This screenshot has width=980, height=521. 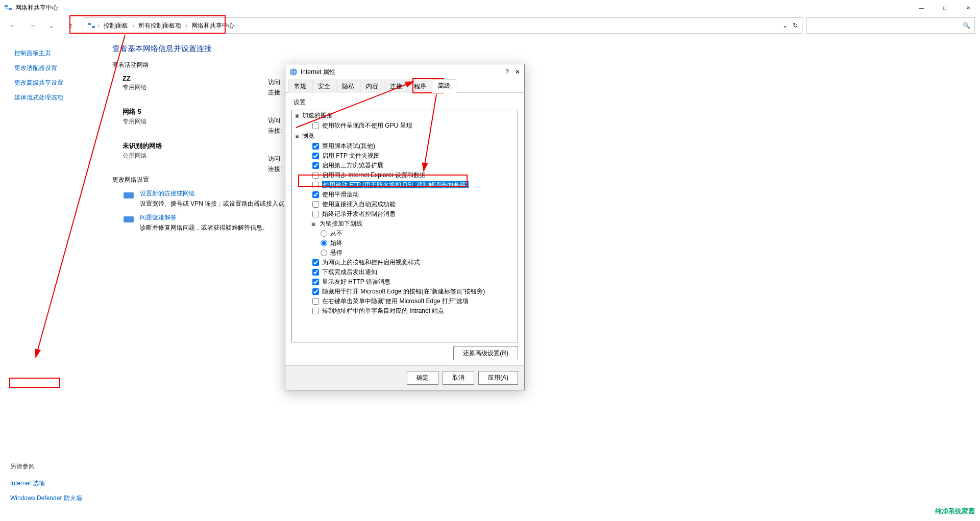 I want to click on tree-subgroup: ▣为链接加下划线, so click(x=405, y=224).